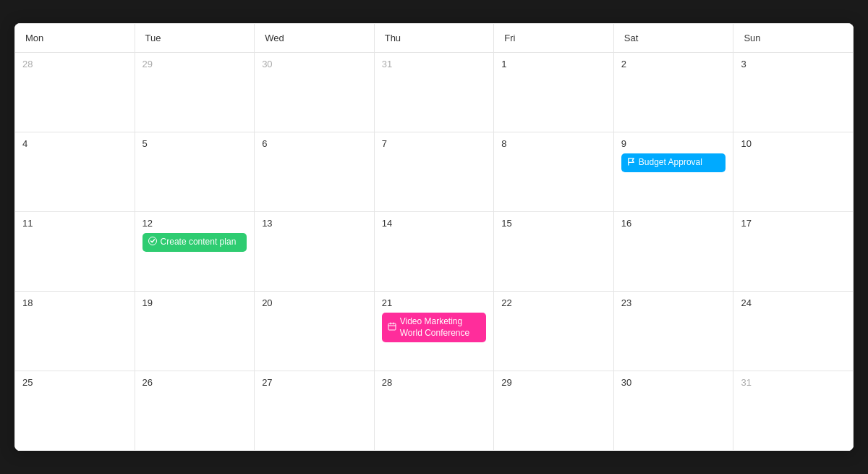 The image size is (868, 474). What do you see at coordinates (554, 252) in the screenshot?
I see `day-cell: 15` at bounding box center [554, 252].